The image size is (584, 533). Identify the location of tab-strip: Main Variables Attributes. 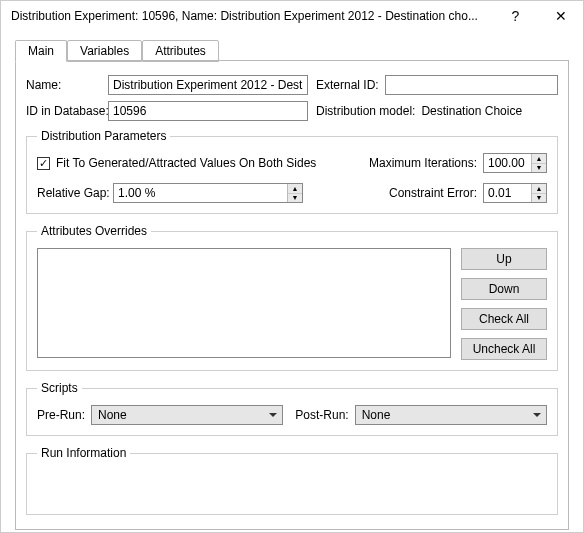
(292, 50).